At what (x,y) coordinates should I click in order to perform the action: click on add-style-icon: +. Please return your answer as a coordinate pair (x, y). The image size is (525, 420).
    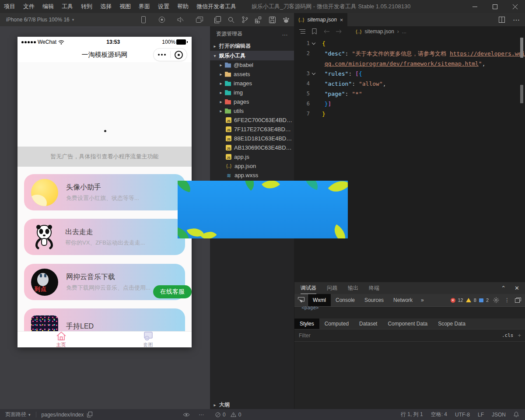
    Looking at the image, I should click on (519, 335).